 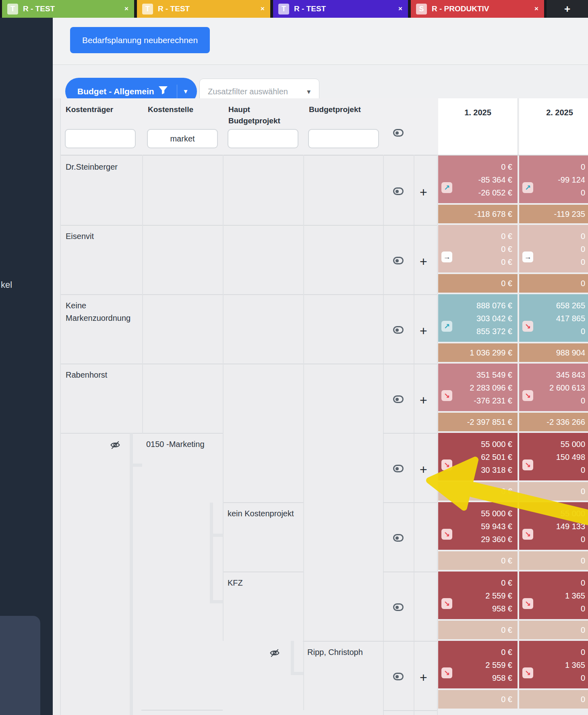 What do you see at coordinates (478, 249) in the screenshot?
I see `value-cell-period-1: 0 €0 €0 €→` at bounding box center [478, 249].